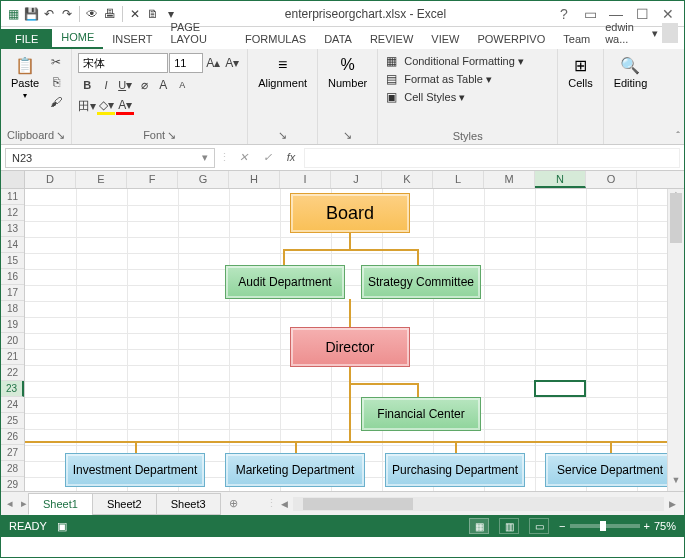 This screenshot has height=558, width=685. Describe the element at coordinates (672, 504) in the screenshot. I see `scroll-right-icon: ▶` at that location.